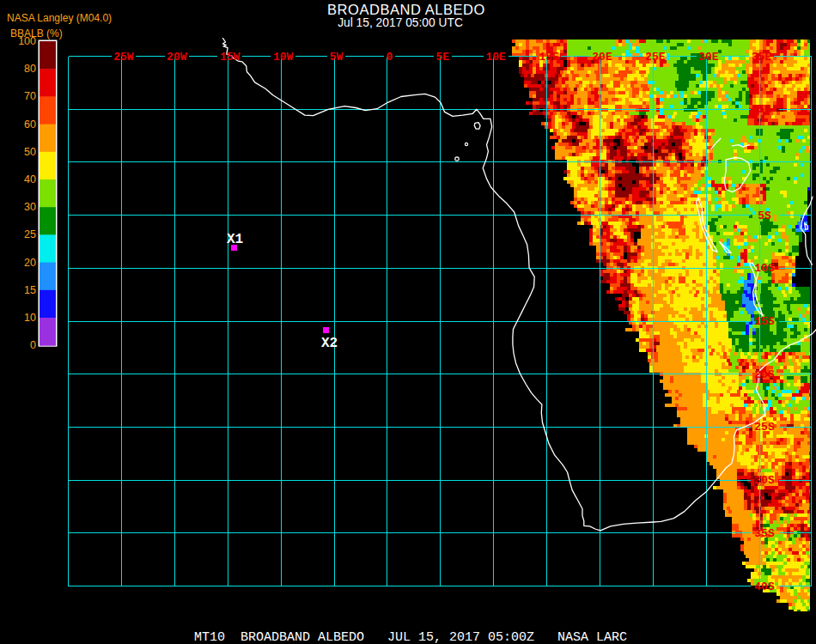 This screenshot has width=816, height=644. What do you see at coordinates (30, 179) in the screenshot?
I see `svg-text: 40` at bounding box center [30, 179].